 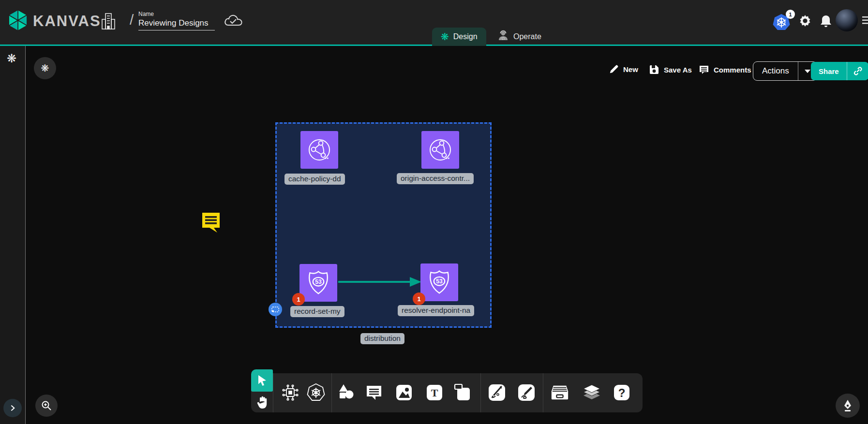 What do you see at coordinates (447, 393) in the screenshot?
I see `bottom-toolbar: T` at bounding box center [447, 393].